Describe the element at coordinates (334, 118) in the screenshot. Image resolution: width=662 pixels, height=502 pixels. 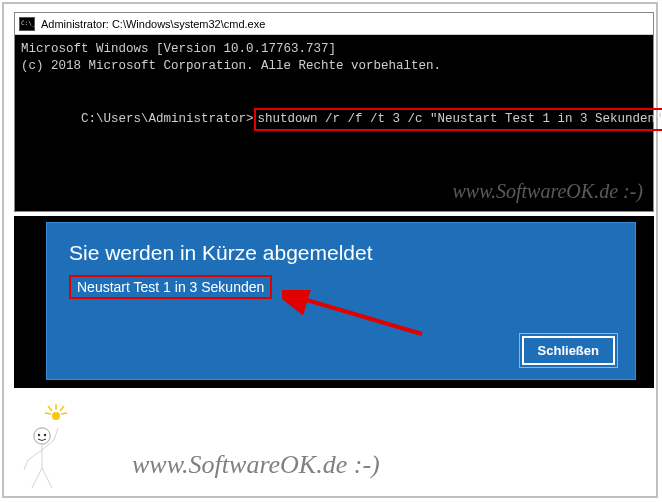
I see `cmd-prompt-line: C:\Users\Administrator>shutdown /r /f /t…` at that location.